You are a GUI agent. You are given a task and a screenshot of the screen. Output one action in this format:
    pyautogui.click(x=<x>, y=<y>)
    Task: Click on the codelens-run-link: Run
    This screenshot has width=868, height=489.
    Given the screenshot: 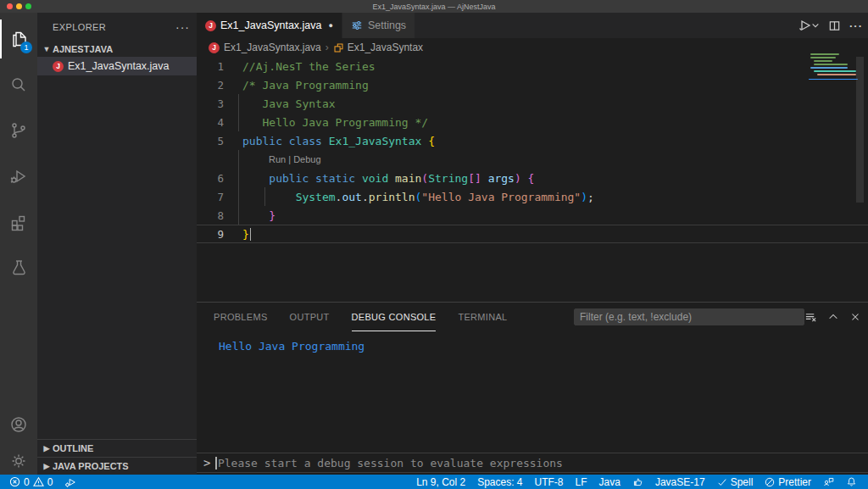 What is the action you would take?
    pyautogui.click(x=277, y=159)
    